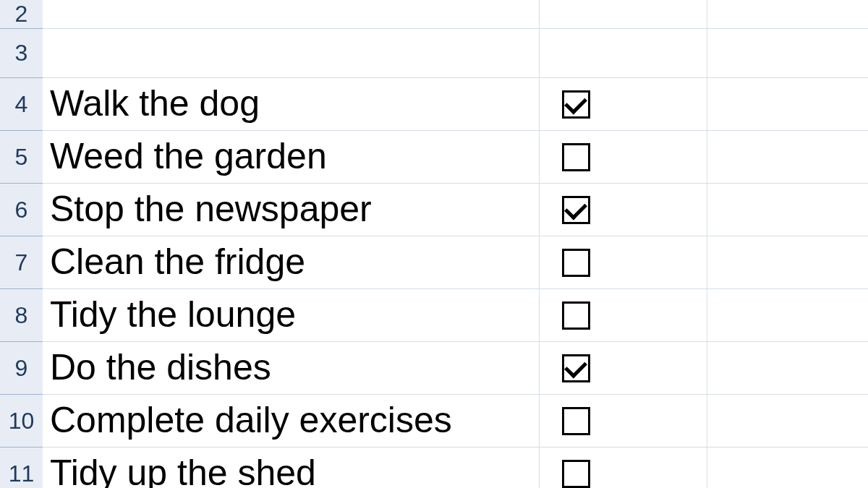  I want to click on row-header: 2, so click(22, 14).